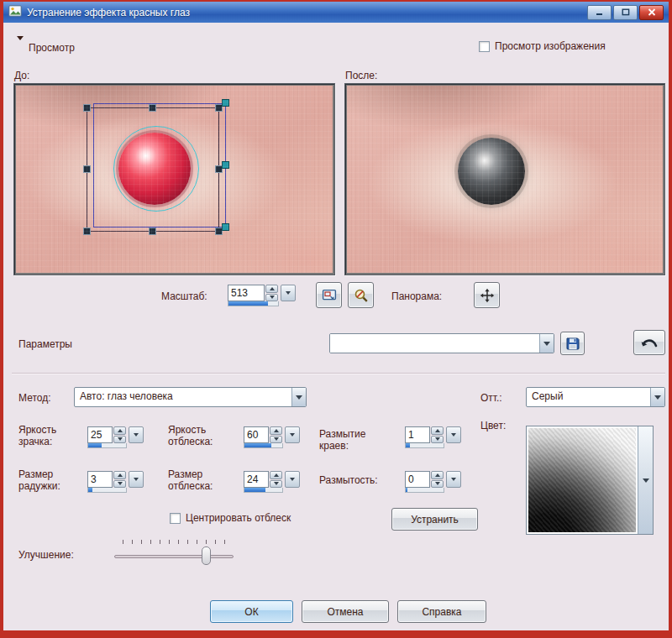 The image size is (672, 638). What do you see at coordinates (174, 557) in the screenshot?
I see `slider-track` at bounding box center [174, 557].